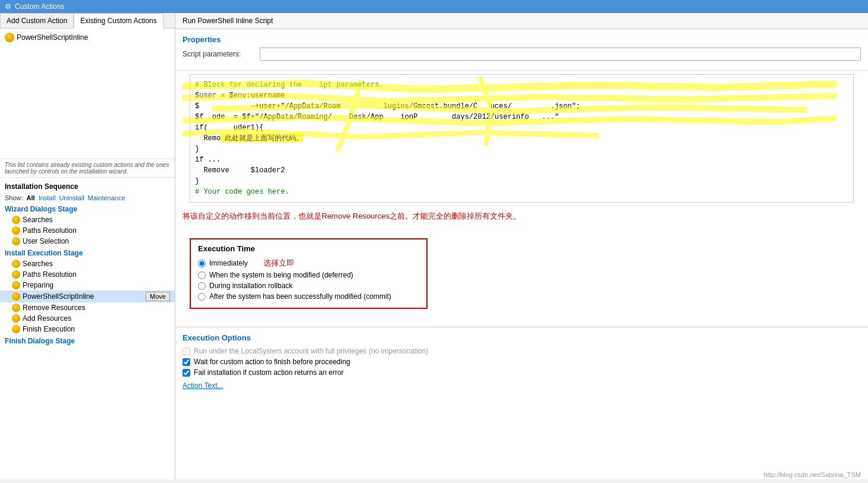 Image resolution: width=868 pixels, height=483 pixels. What do you see at coordinates (38, 220) in the screenshot?
I see `wizard-searches-label: Searches` at bounding box center [38, 220].